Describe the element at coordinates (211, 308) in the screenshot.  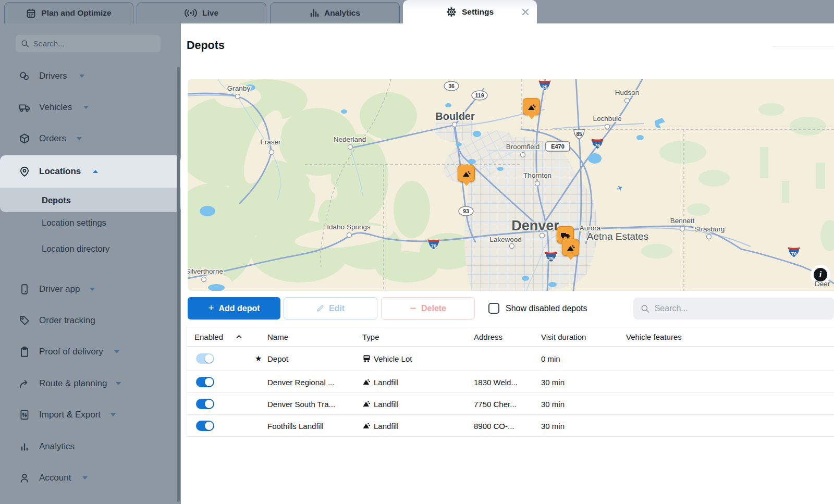
I see `plus-icon: +` at that location.